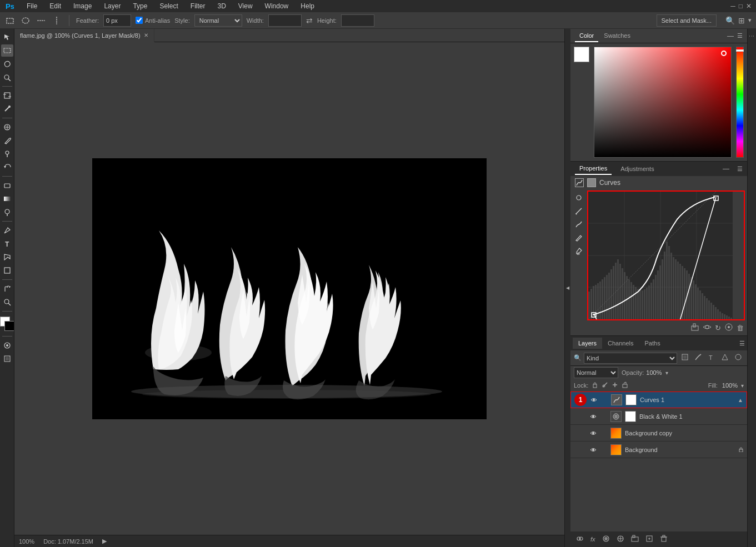  Describe the element at coordinates (725, 358) in the screenshot. I see `shape-filter-icon` at that location.